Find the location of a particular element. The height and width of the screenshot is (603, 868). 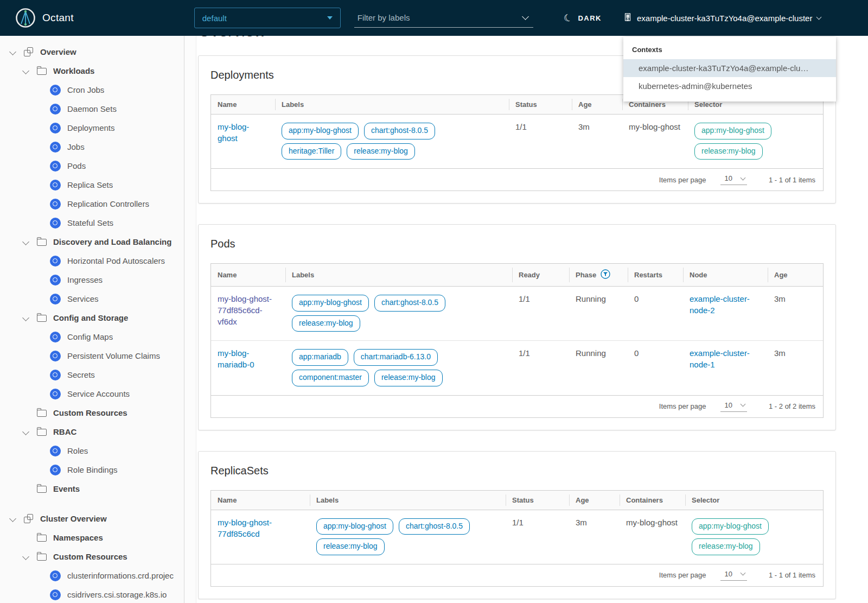

sidebar-item-cluster-overview: Cluster Overview is located at coordinates (92, 519).